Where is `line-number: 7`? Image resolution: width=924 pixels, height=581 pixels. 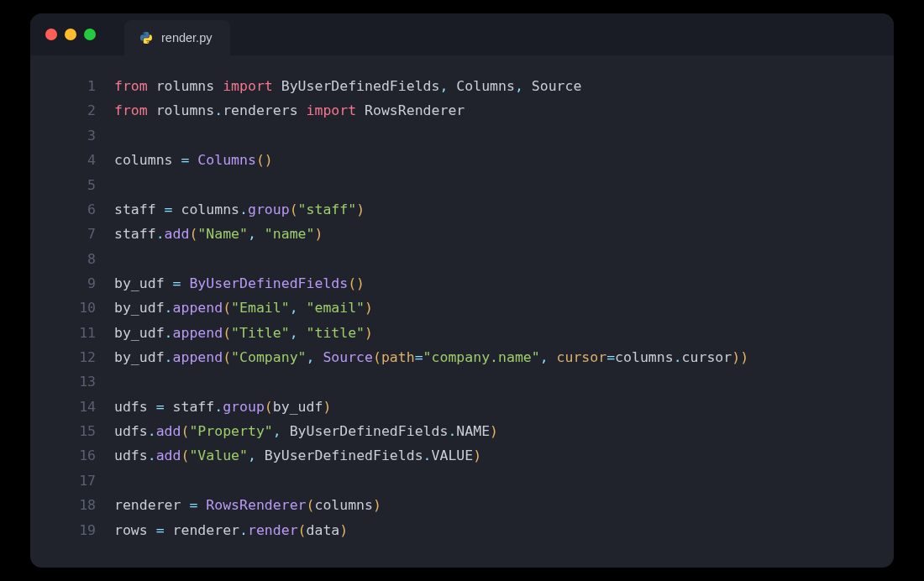 line-number: 7 is located at coordinates (72, 233).